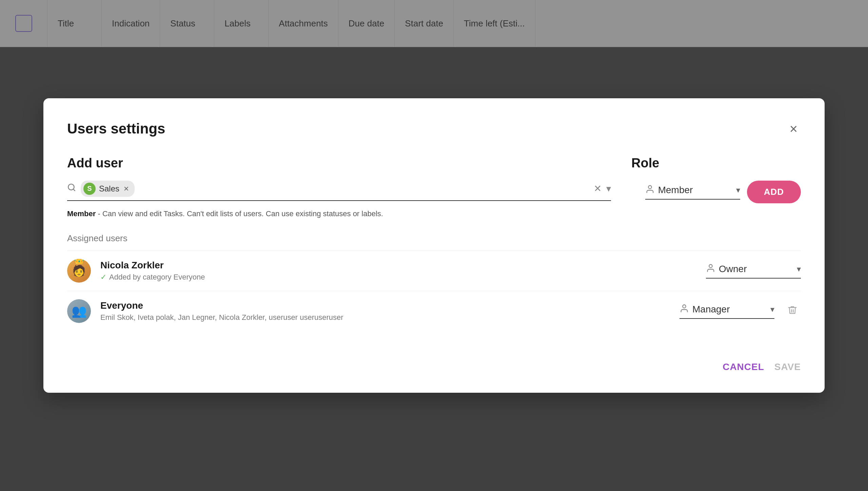 This screenshot has width=868, height=491. I want to click on everyone-sub-text: Emil Skok, Iveta polak, Jan Legner, Nico…, so click(222, 318).